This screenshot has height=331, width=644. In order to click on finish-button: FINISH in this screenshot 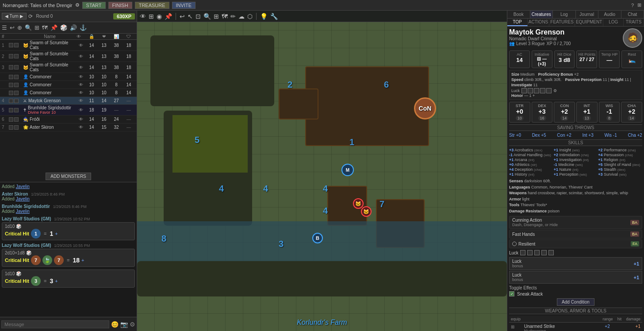, I will do `click(120, 5)`.